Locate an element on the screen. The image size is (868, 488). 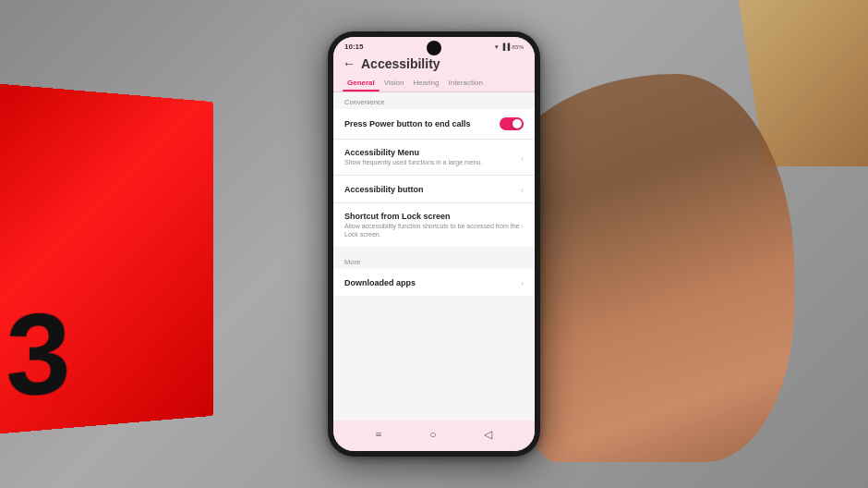
home-icon: ○ is located at coordinates (432, 434).